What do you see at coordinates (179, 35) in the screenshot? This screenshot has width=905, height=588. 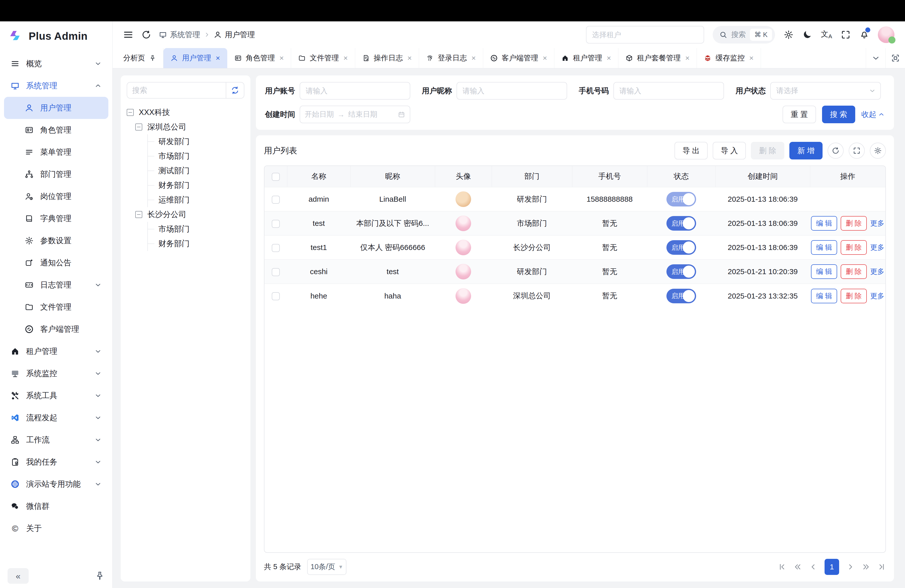 I see `breadcrumb-system: 系统管理` at bounding box center [179, 35].